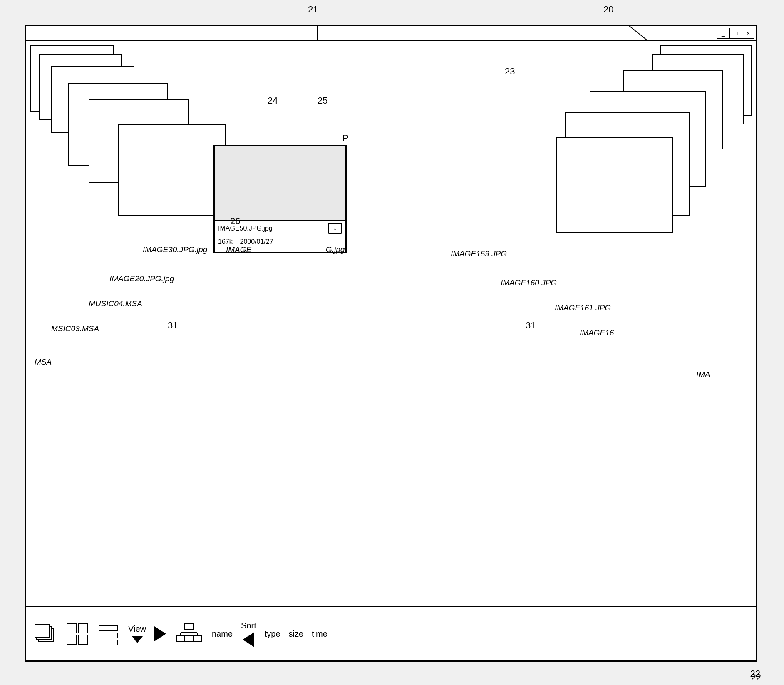 The height and width of the screenshot is (685, 784). I want to click on time-label: time, so click(320, 634).